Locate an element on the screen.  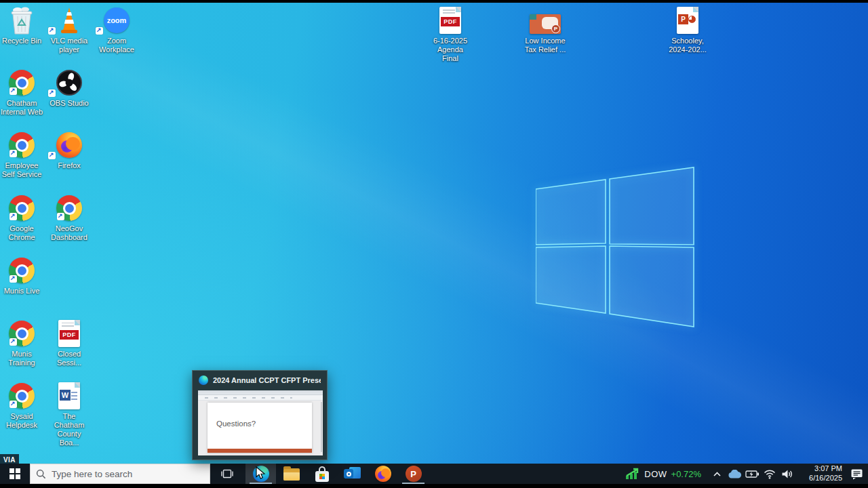
taskbar-apps: P is located at coordinates (337, 474).